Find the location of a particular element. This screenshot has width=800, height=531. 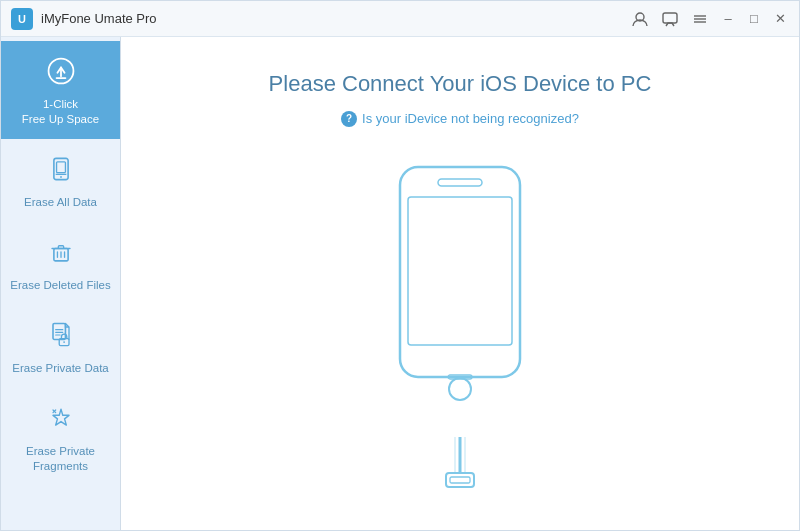

erase-deleted-files-icon is located at coordinates (61, 254).